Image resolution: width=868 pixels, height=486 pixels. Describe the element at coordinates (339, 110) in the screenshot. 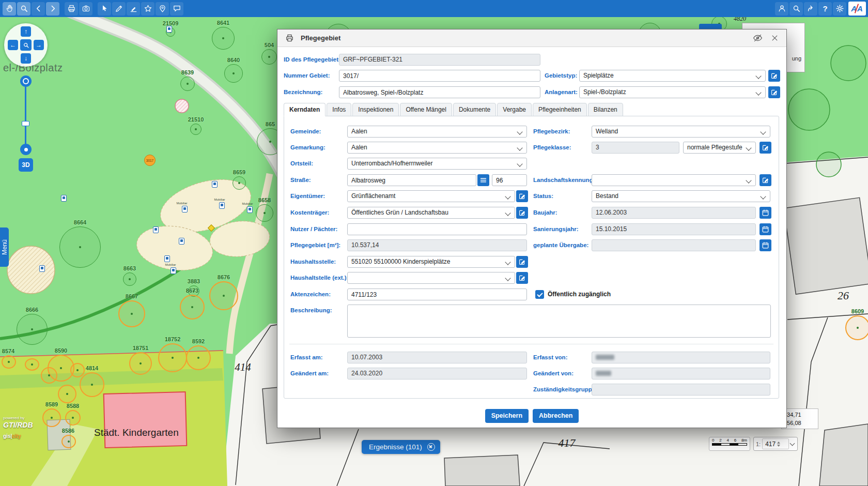

I see `tab-infos: Infos` at that location.